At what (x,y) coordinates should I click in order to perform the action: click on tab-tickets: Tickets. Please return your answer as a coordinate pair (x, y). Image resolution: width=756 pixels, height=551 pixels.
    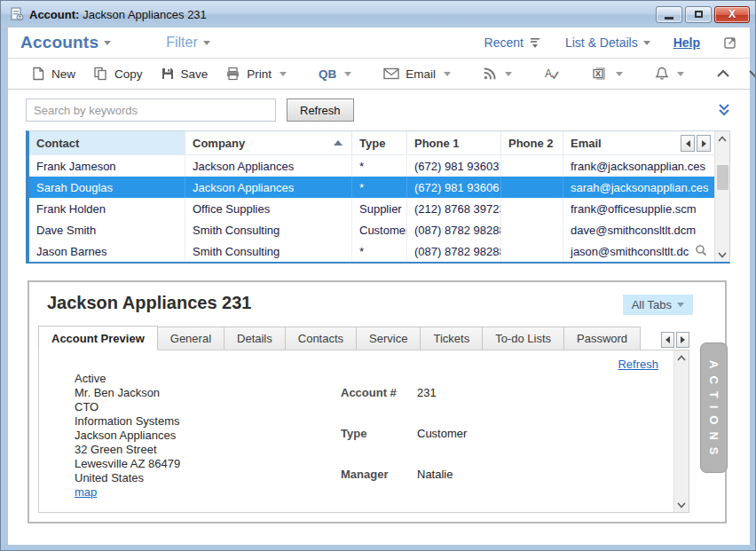
    Looking at the image, I should click on (452, 339).